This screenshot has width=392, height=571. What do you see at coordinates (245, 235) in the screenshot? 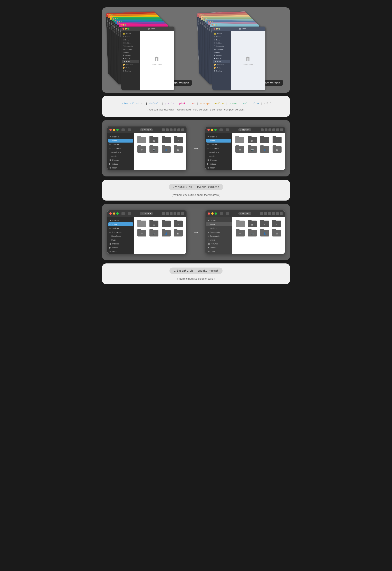
I see `na-fm-body: ★ Starred ⌂ Home □ Desktop ≡` at bounding box center [245, 235].